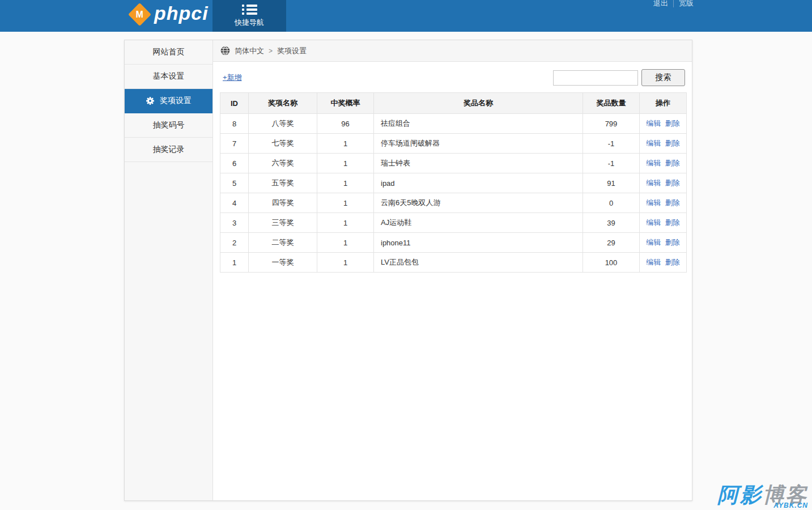 The image size is (812, 510). Describe the element at coordinates (169, 76) in the screenshot. I see `sidebar-item-label: 基本设置` at that location.